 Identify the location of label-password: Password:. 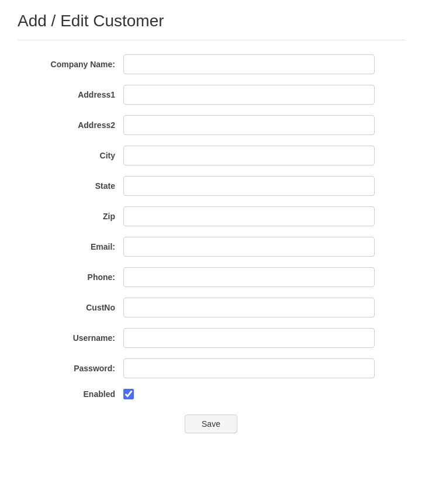
(85, 368).